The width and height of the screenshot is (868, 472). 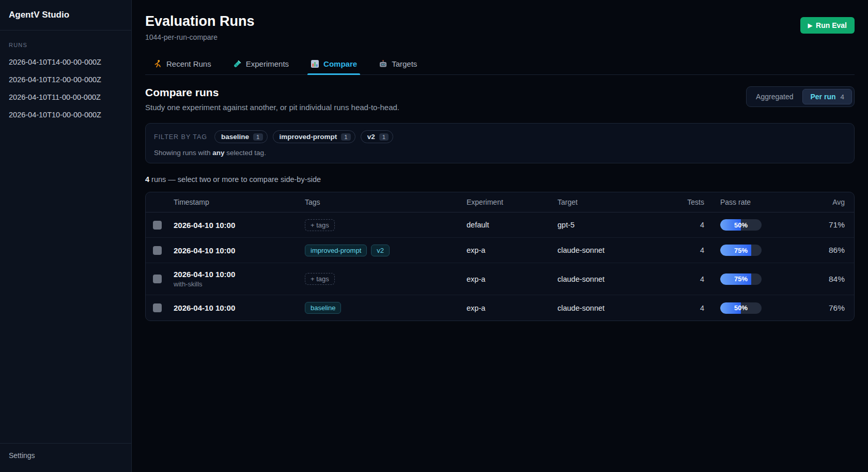 I want to click on table-header-row: Timestamp Tags Experiment Target Tests P…, so click(x=500, y=203).